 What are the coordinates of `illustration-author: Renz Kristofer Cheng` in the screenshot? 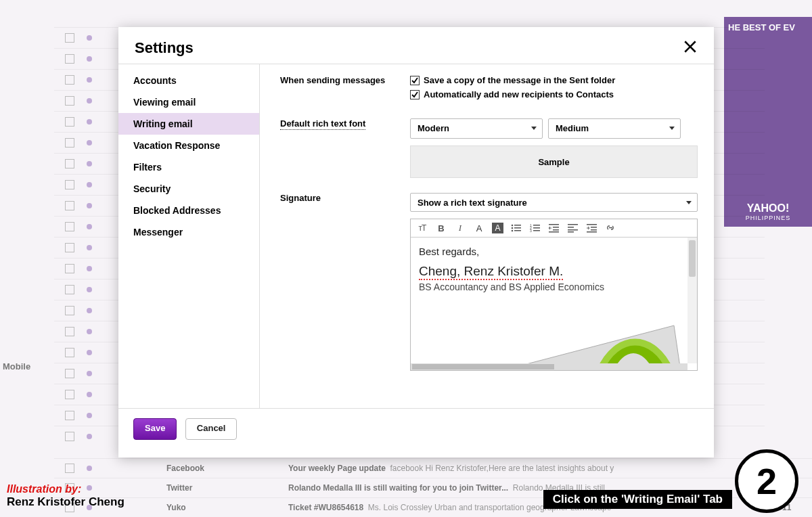 It's located at (66, 502).